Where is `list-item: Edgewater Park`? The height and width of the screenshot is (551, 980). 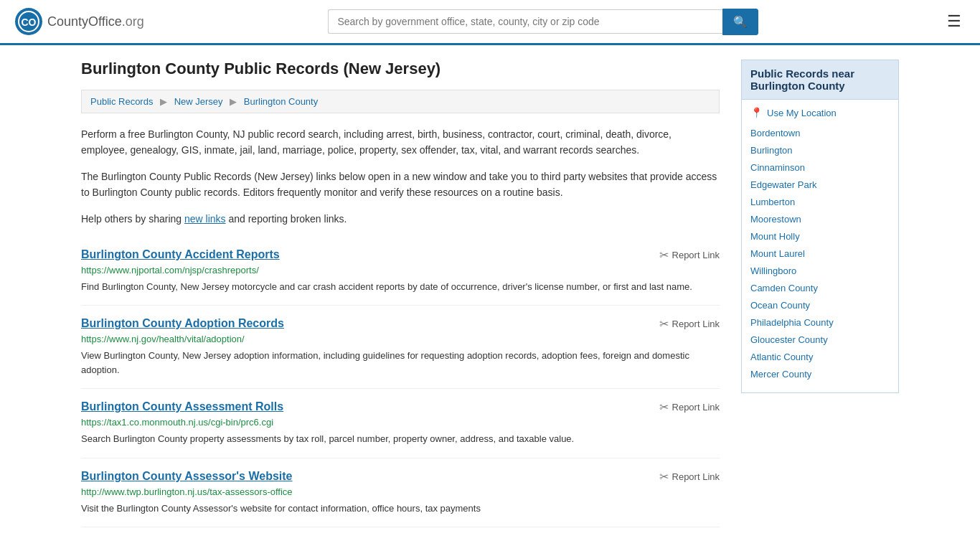 list-item: Edgewater Park is located at coordinates (820, 184).